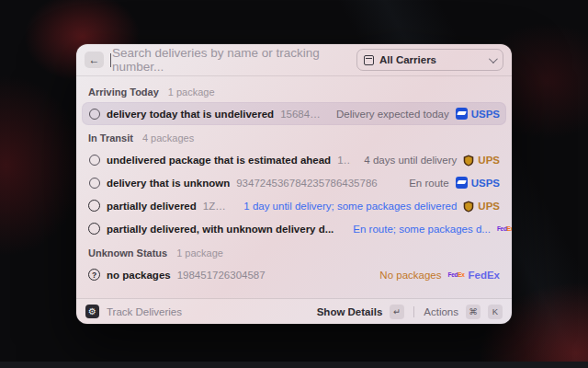  I want to click on extension-name: Track Deliveries, so click(144, 312).